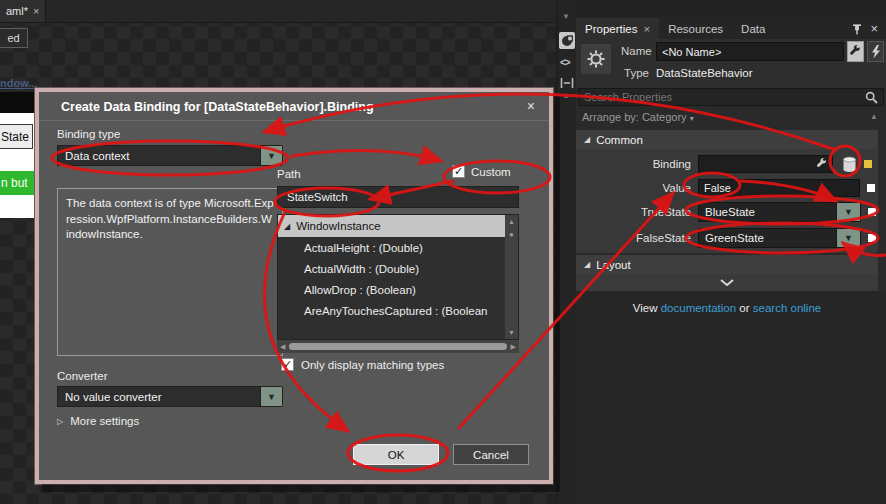  I want to click on tab-resources: Resources, so click(696, 28).